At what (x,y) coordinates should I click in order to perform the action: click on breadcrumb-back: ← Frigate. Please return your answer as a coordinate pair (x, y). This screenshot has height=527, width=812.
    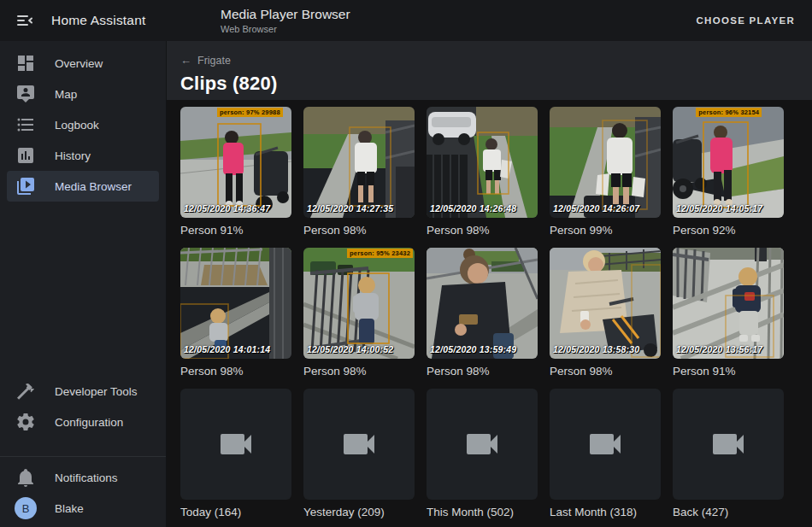
    Looking at the image, I should click on (205, 60).